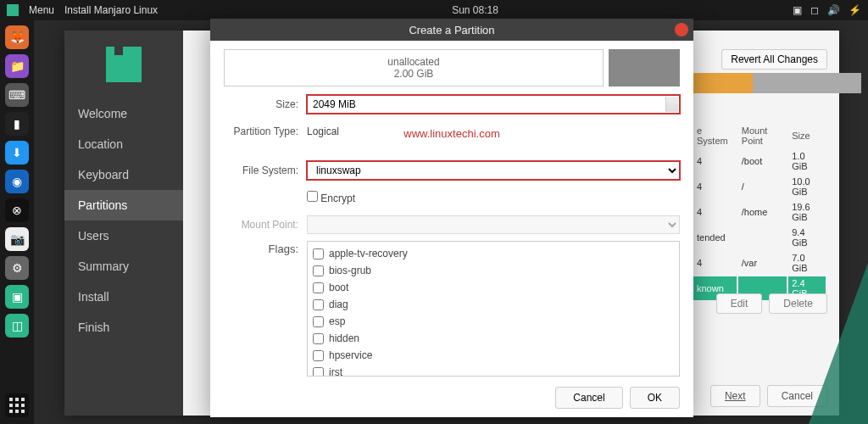 Image resolution: width=868 pixels, height=424 pixels. What do you see at coordinates (261, 225) in the screenshot?
I see `mount-point-label: Mount Point:` at bounding box center [261, 225].